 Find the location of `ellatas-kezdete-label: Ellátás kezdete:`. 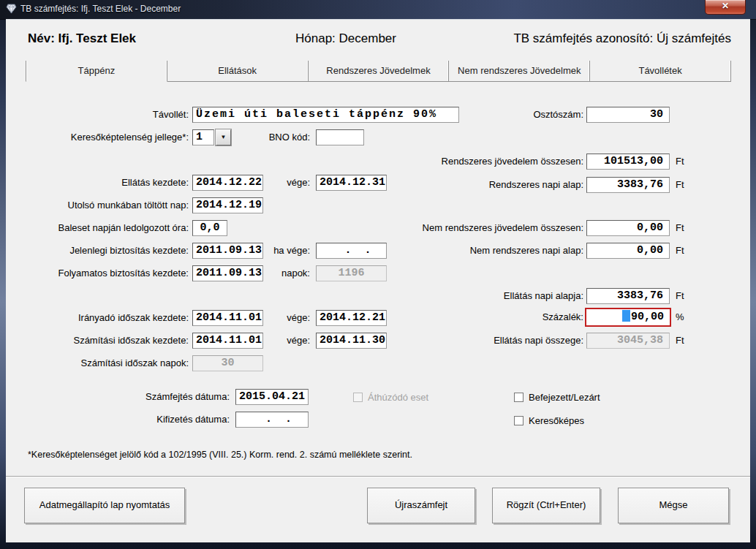

ellatas-kezdete-label: Ellátás kezdete: is located at coordinates (97, 183).